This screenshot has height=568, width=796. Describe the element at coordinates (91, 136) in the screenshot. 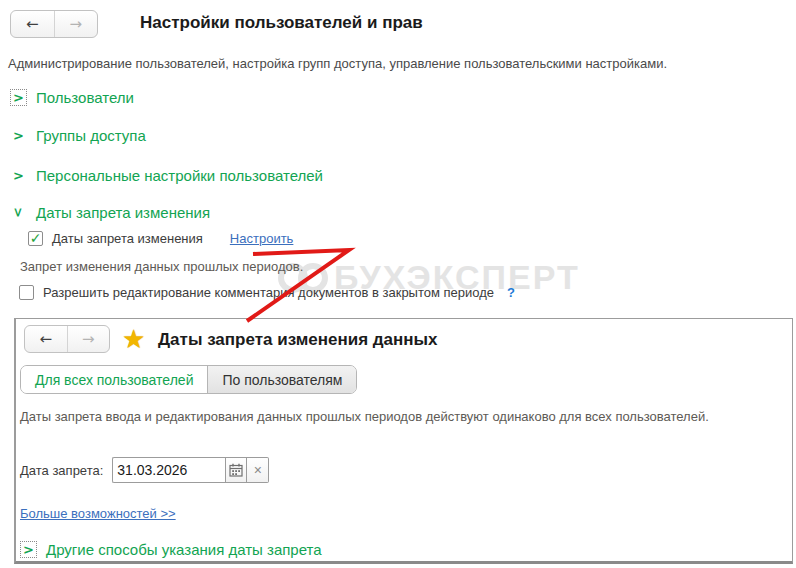

I see `section-label: Группы доступа` at that location.